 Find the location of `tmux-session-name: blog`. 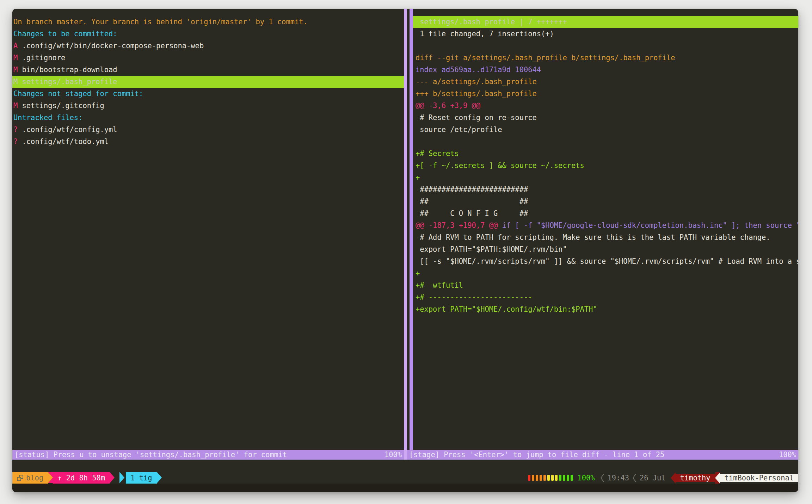

tmux-session-name: blog is located at coordinates (30, 478).